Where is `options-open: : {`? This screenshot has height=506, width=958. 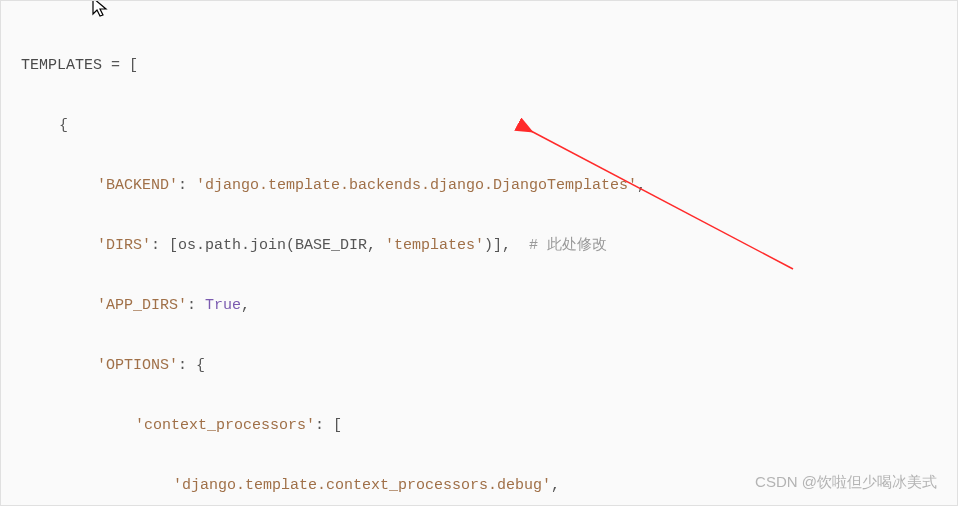
options-open: : { is located at coordinates (192, 366).